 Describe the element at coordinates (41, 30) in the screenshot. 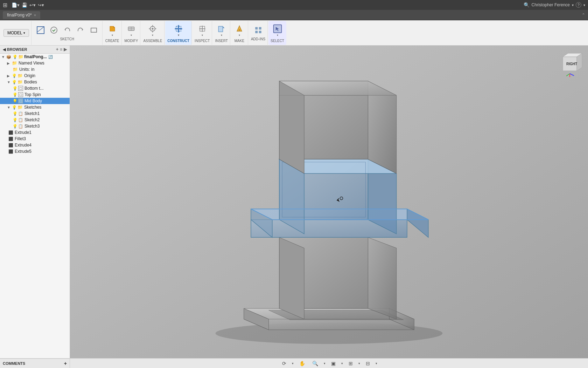

I see `sketch-btn` at that location.